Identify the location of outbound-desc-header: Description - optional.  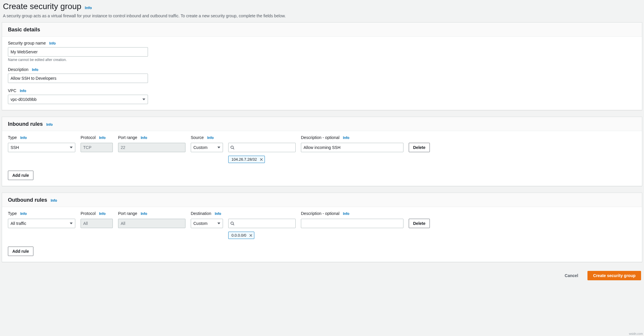
(320, 213).